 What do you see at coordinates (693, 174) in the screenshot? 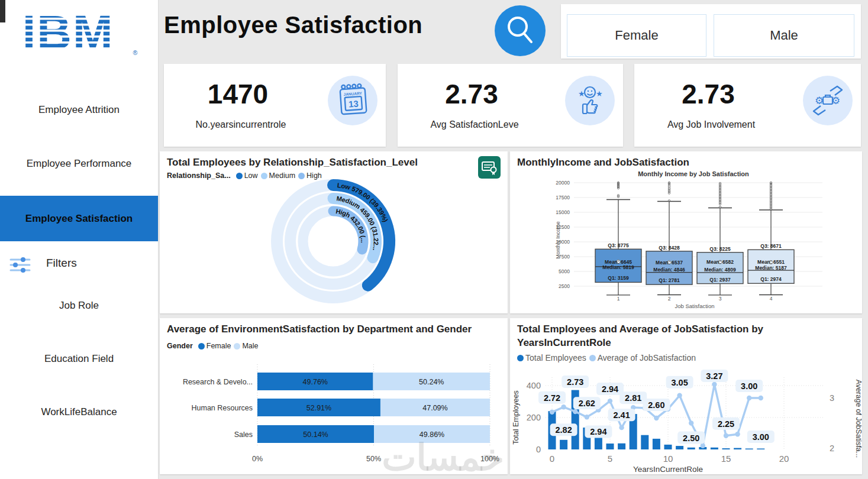
I see `svg-text:Monthly Income by Job Satisfac: Monthly Income by Job Satisfaction` at bounding box center [693, 174].